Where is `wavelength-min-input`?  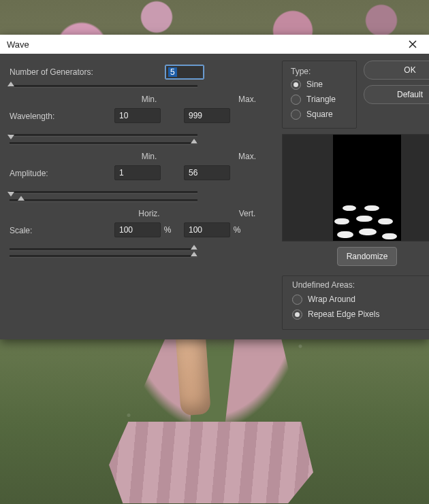
wavelength-min-input is located at coordinates (138, 116).